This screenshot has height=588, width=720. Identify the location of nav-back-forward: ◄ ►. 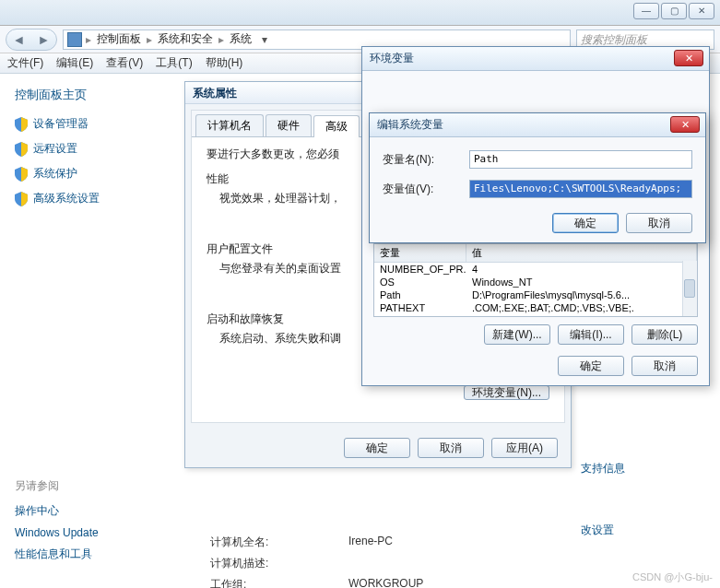
(31, 40).